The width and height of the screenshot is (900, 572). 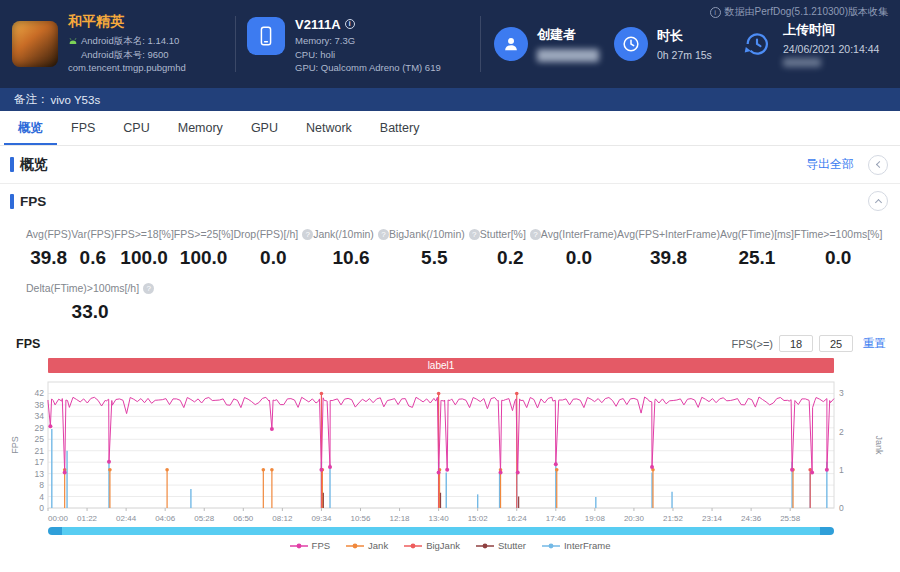 What do you see at coordinates (264, 128) in the screenshot?
I see `tab-GPU: GPU` at bounding box center [264, 128].